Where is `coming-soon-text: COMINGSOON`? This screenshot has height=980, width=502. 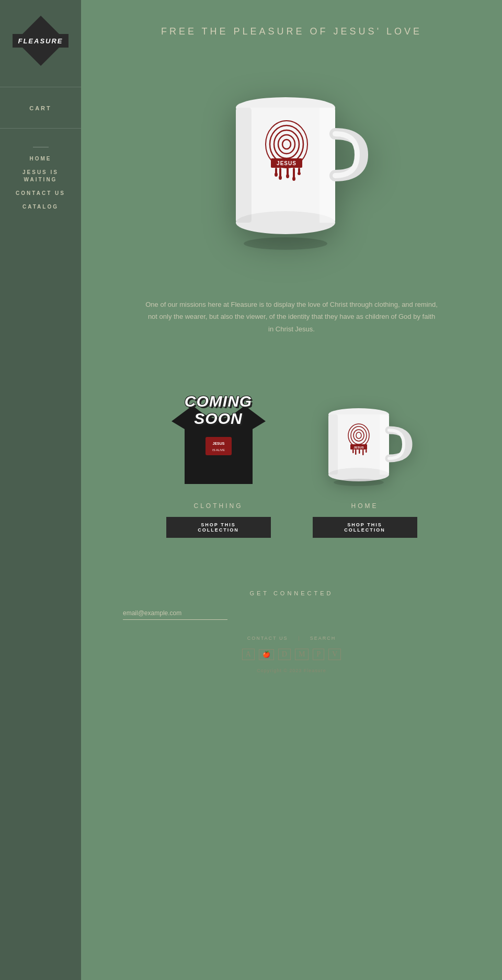
coming-soon-text: COMINGSOON is located at coordinates (219, 410).